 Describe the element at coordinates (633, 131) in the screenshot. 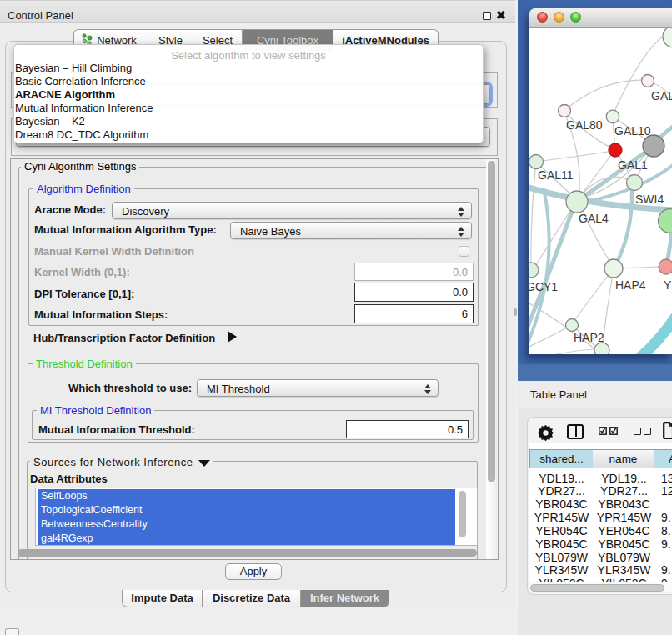

I see `svg-text: GAL10` at that location.